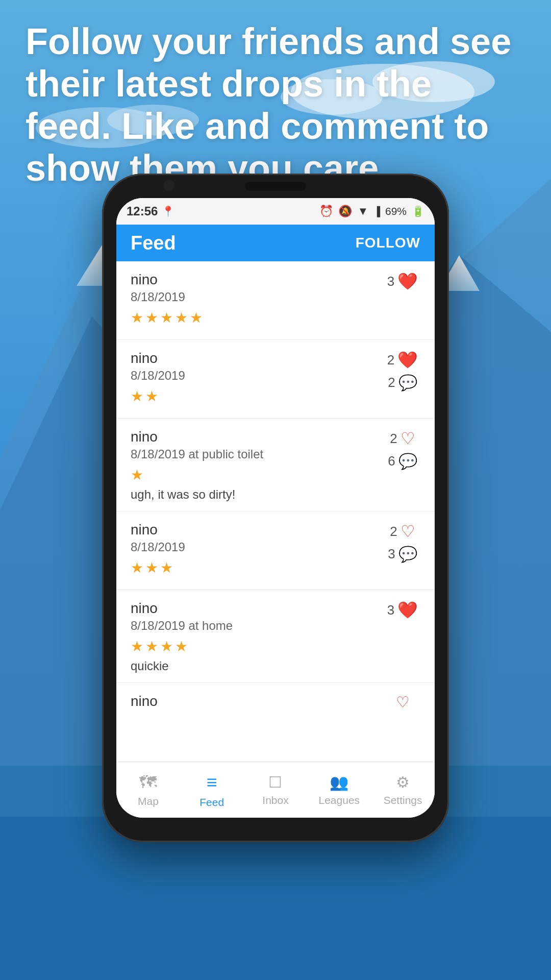  I want to click on inbox-icon: ☐, so click(276, 782).